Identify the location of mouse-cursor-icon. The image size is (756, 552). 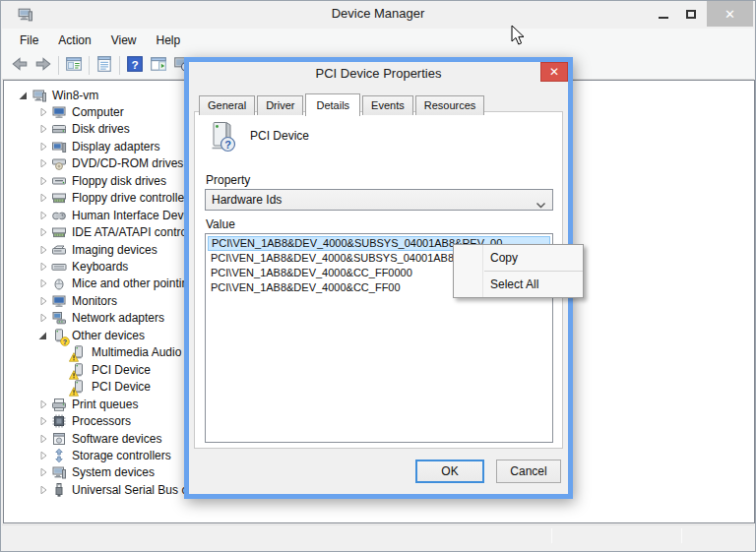
(518, 37).